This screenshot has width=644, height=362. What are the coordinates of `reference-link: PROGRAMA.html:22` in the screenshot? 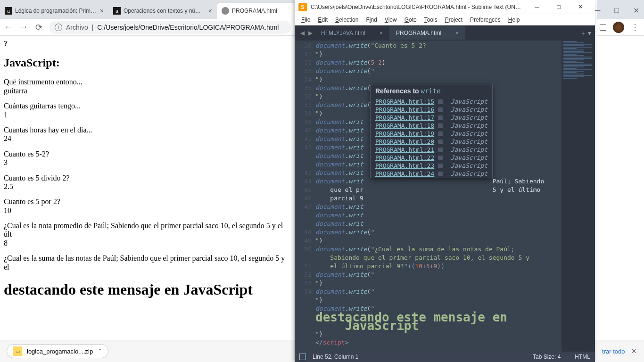 It's located at (405, 157).